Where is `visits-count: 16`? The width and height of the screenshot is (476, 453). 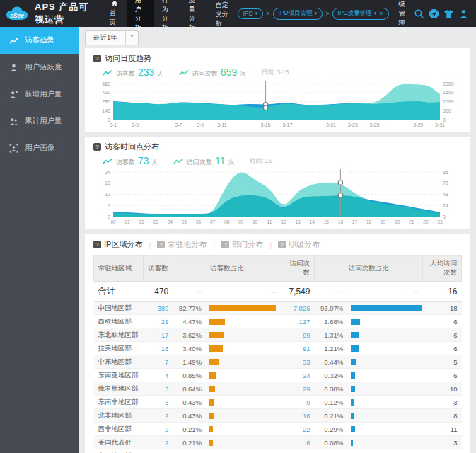
visits-count: 16 is located at coordinates (298, 416).